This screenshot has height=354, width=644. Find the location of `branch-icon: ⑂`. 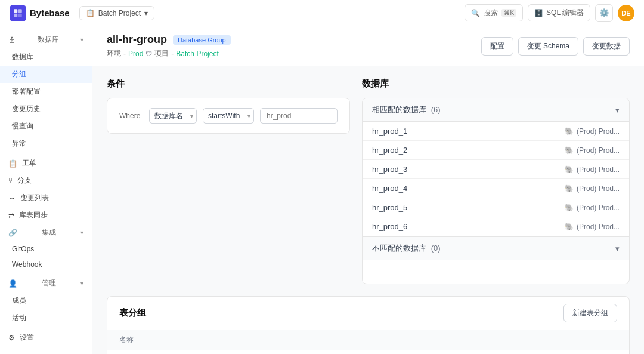

branch-icon: ⑂ is located at coordinates (11, 181).